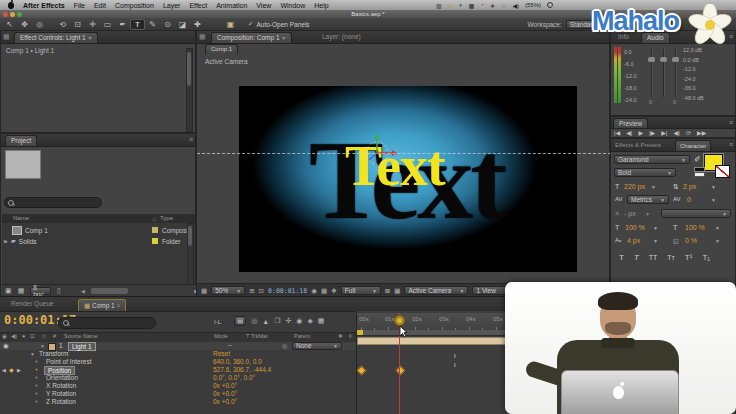  What do you see at coordinates (718, 241) in the screenshot?
I see `tsume-caret-icon: ▼` at bounding box center [718, 241].